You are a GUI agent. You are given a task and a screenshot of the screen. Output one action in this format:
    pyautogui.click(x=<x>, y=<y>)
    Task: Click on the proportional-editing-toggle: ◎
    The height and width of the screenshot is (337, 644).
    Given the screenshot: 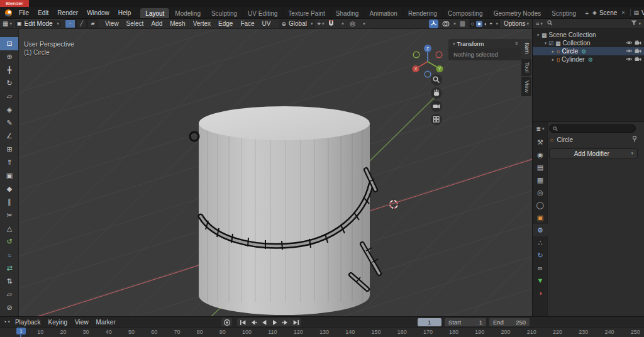 What is the action you would take?
    pyautogui.click(x=352, y=24)
    